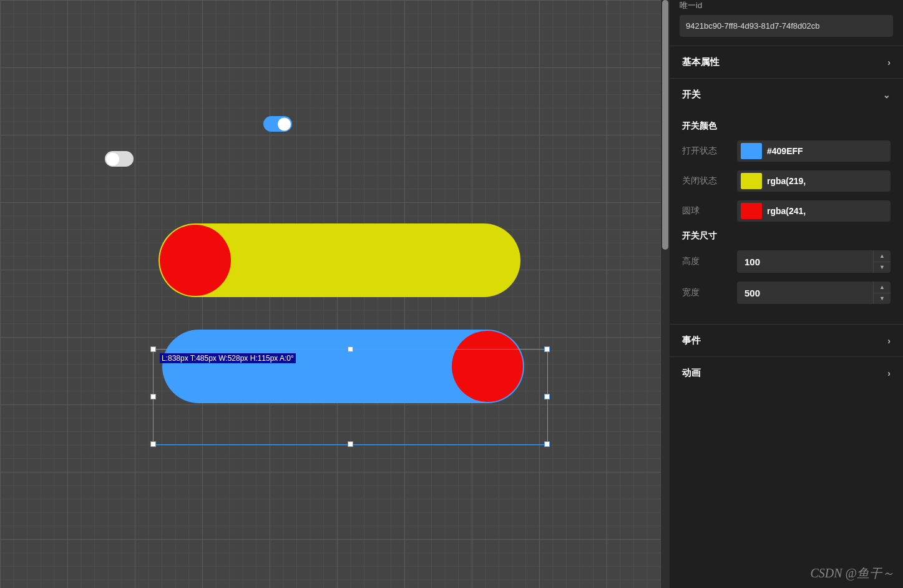  What do you see at coordinates (343, 366) in the screenshot?
I see `switch-big-on` at bounding box center [343, 366].